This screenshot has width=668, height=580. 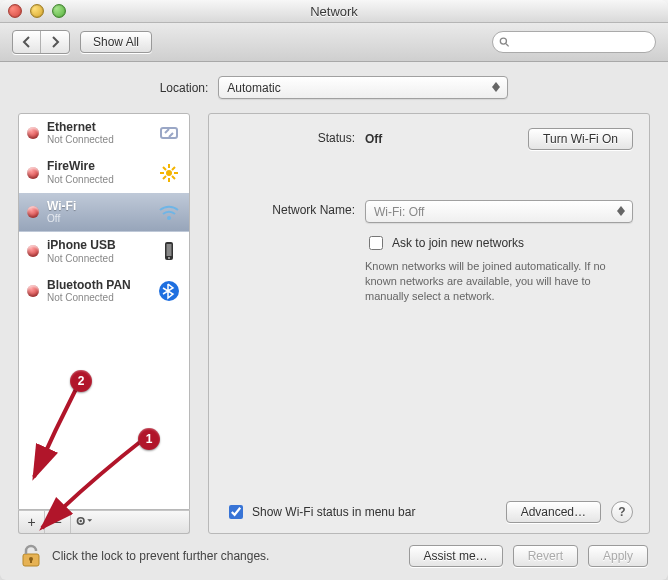 What do you see at coordinates (618, 556) in the screenshot?
I see `apply-button: Apply` at bounding box center [618, 556].